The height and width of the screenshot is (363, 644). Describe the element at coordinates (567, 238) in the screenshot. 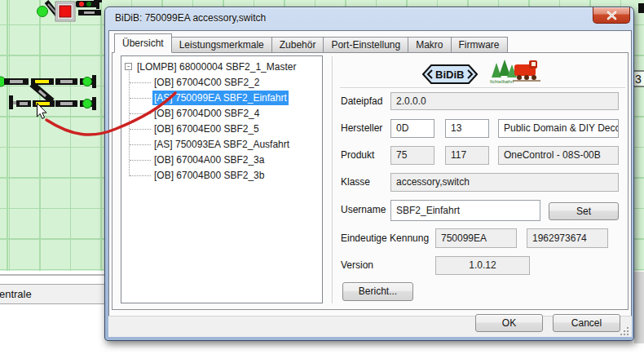

I see `kennung-dec-field: 1962973674` at that location.